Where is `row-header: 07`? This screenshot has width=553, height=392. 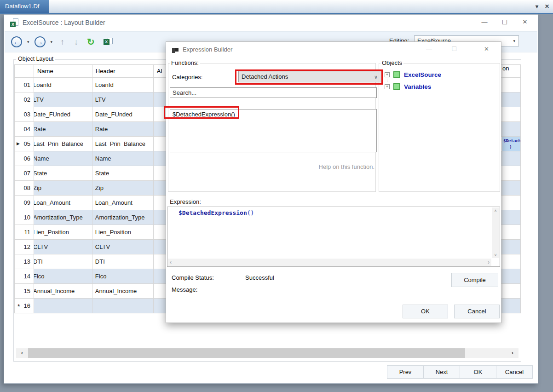 row-header: 07 is located at coordinates (24, 173).